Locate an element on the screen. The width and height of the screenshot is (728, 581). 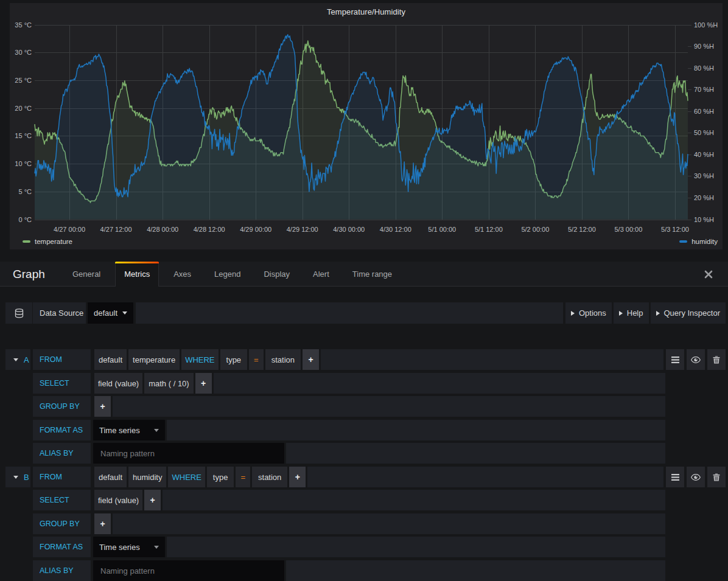
legend-swatch-humidity is located at coordinates (683, 242).